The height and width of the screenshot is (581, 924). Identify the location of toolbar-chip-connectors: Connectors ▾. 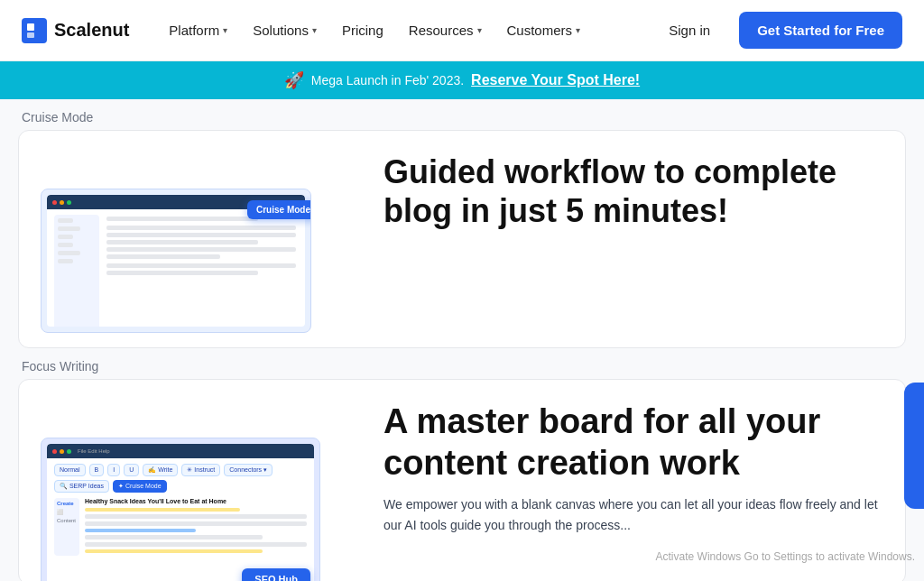
(248, 470).